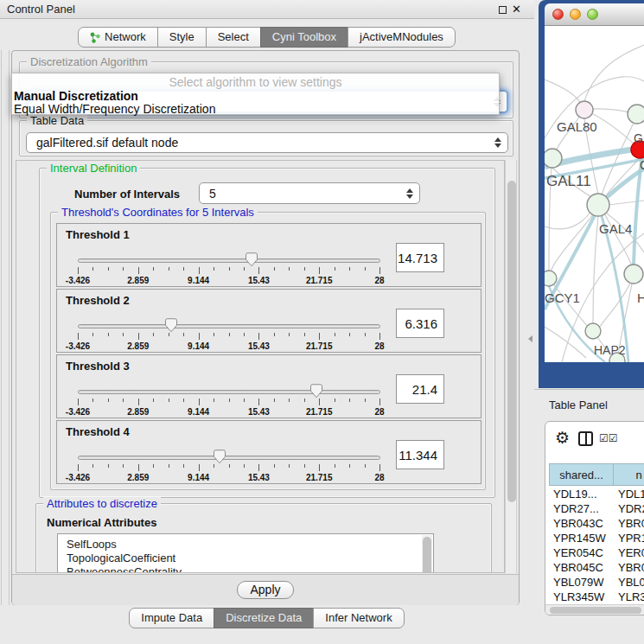 The height and width of the screenshot is (644, 644). Describe the element at coordinates (267, 143) in the screenshot. I see `table-data-select: galFiltered.sif default node` at that location.